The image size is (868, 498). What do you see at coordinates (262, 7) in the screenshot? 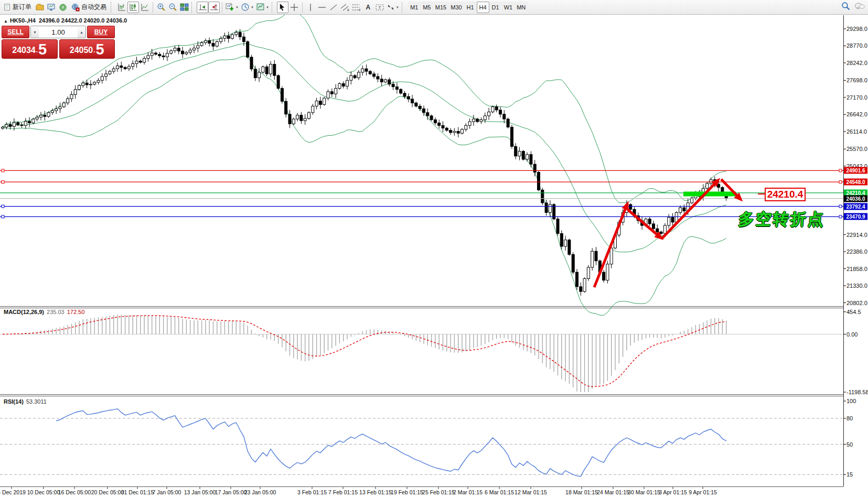
I see `templates-button: ▼` at bounding box center [262, 7].